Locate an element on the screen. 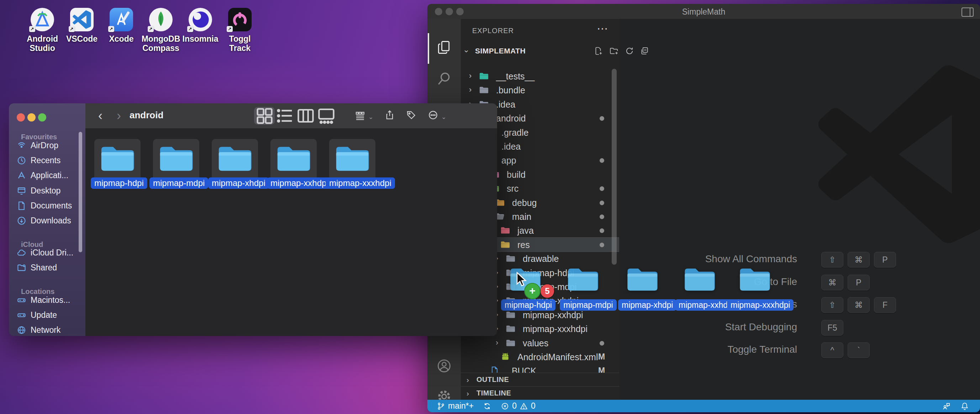 This screenshot has width=980, height=414. close-button is located at coordinates (21, 117).